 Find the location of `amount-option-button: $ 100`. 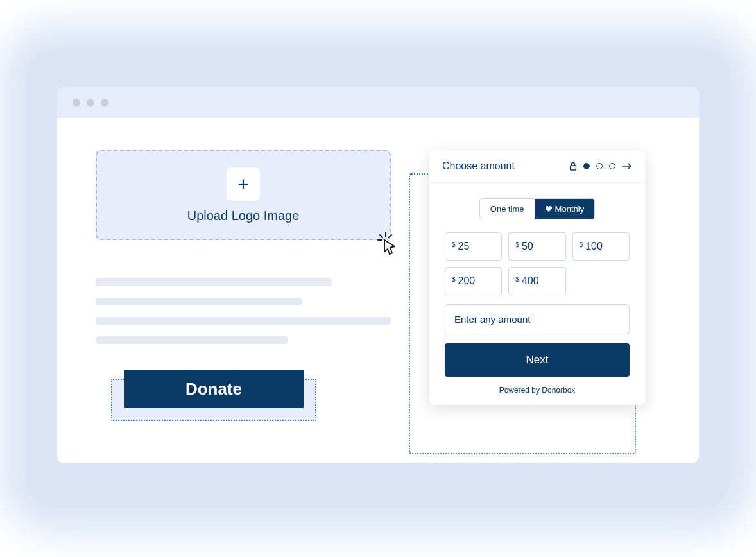

amount-option-button: $ 100 is located at coordinates (601, 246).